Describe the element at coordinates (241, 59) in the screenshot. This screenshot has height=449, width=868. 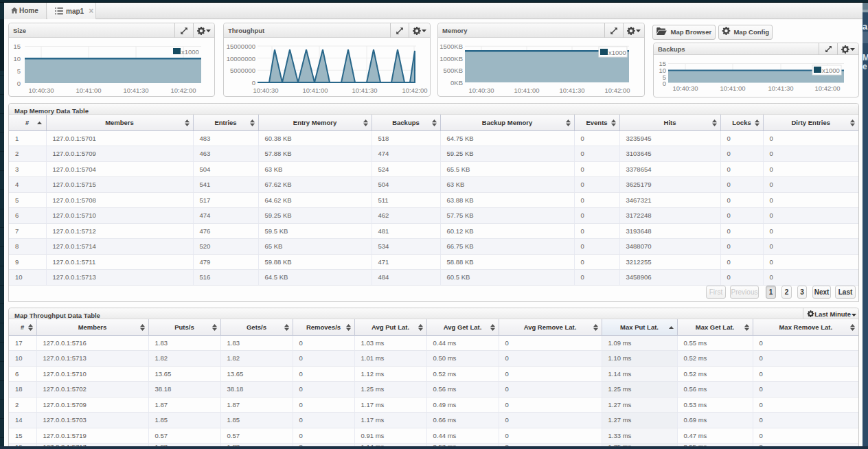
I see `svg-text: 10000000` at that location.